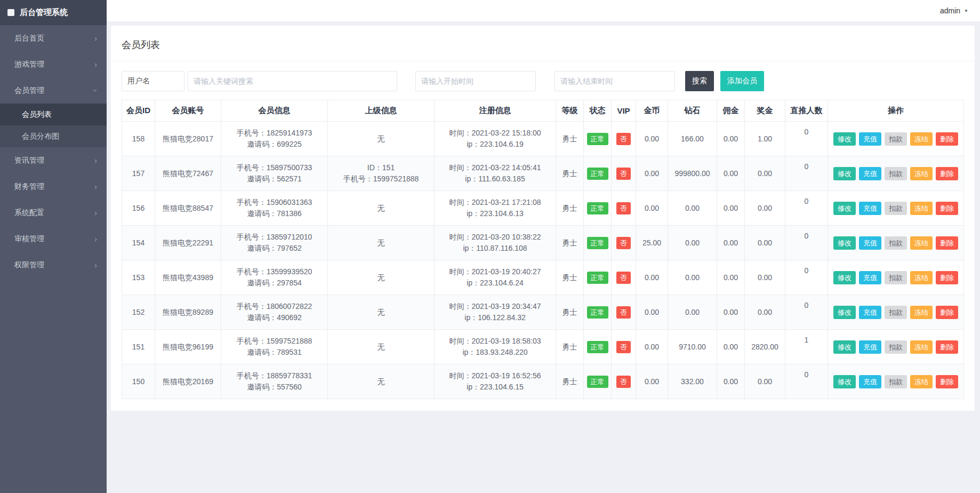 This screenshot has height=493, width=980. What do you see at coordinates (495, 243) in the screenshot?
I see `register-info: 时间：2021-03-20 10:38:22ip：110.87.116.108` at bounding box center [495, 243].